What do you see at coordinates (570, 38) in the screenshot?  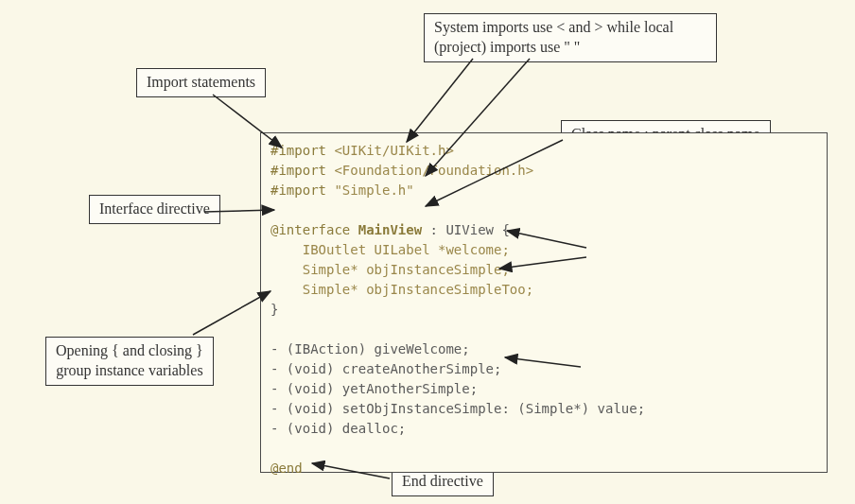 I see `label-system-imports: System imports use < and > while local (…` at bounding box center [570, 38].